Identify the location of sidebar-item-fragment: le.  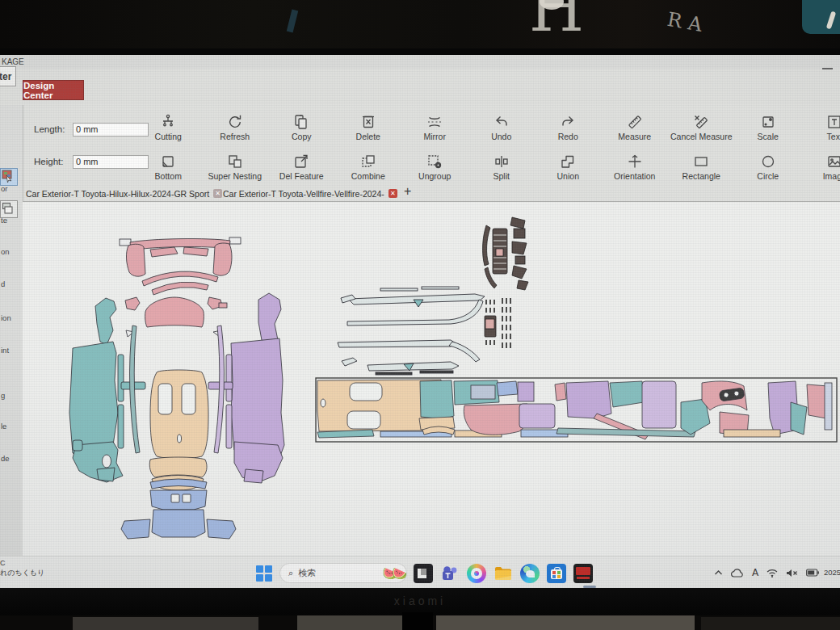
(3, 426).